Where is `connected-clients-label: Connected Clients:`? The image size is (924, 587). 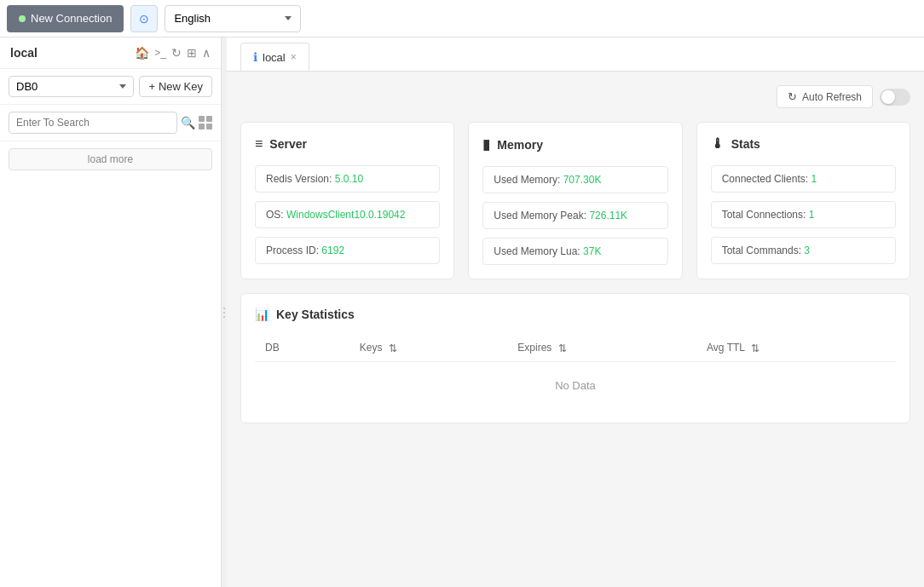 connected-clients-label: Connected Clients: is located at coordinates (767, 179).